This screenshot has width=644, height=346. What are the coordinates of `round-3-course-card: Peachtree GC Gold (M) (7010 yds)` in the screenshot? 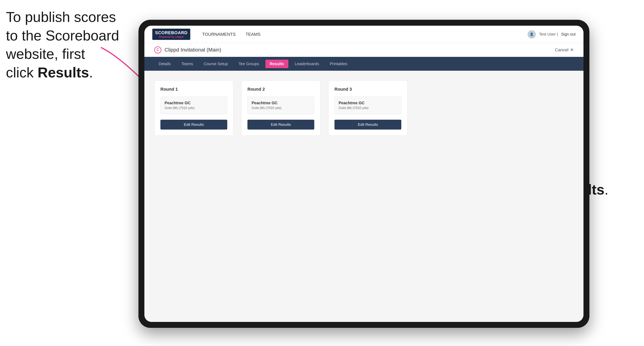 It's located at (368, 105).